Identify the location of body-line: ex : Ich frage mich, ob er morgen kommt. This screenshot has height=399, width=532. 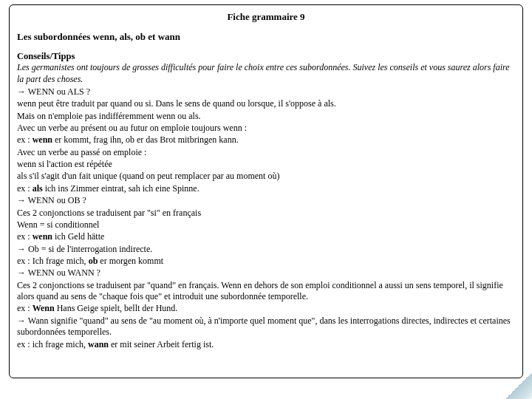
(266, 262).